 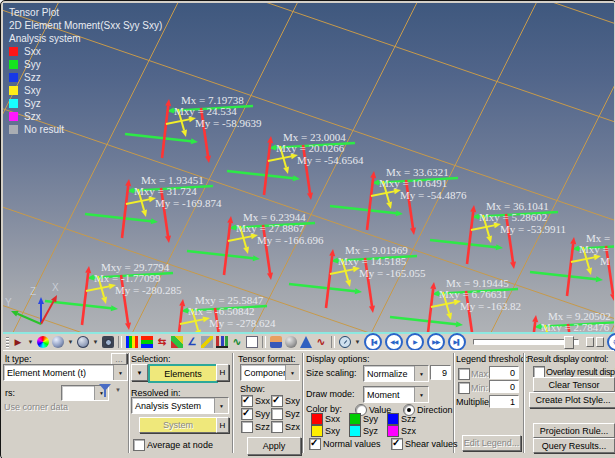 What do you see at coordinates (291, 342) in the screenshot?
I see `mask-sphere-icon` at bounding box center [291, 342].